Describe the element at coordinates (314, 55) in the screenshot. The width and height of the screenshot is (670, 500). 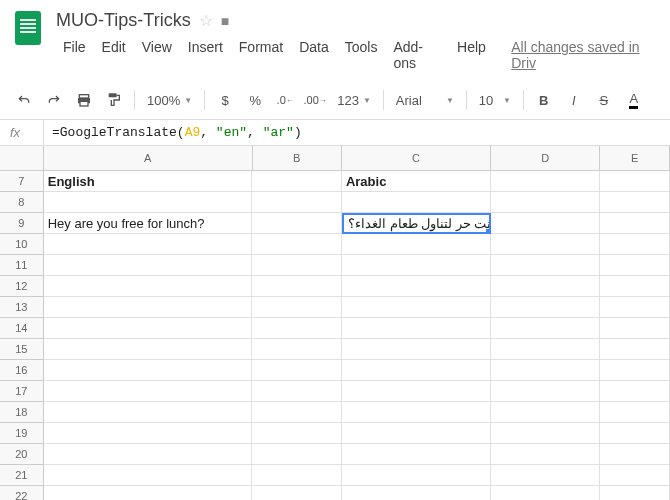
I see `menu-data: Data` at that location.